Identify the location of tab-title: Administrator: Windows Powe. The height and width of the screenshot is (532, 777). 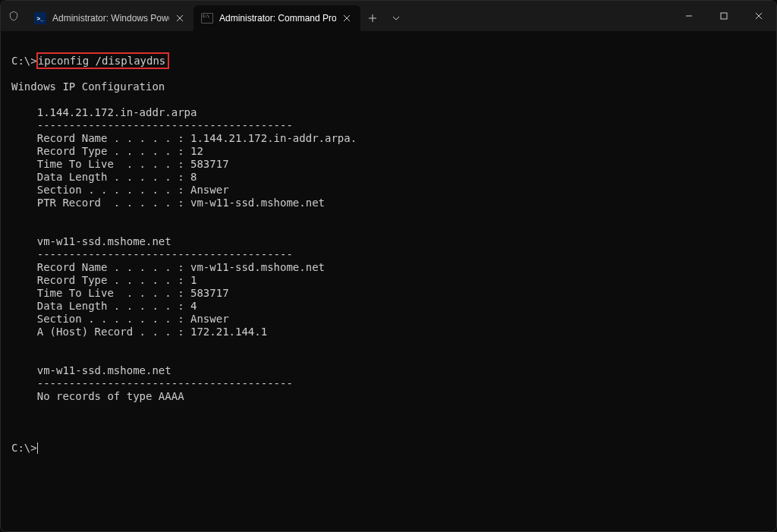
(111, 18).